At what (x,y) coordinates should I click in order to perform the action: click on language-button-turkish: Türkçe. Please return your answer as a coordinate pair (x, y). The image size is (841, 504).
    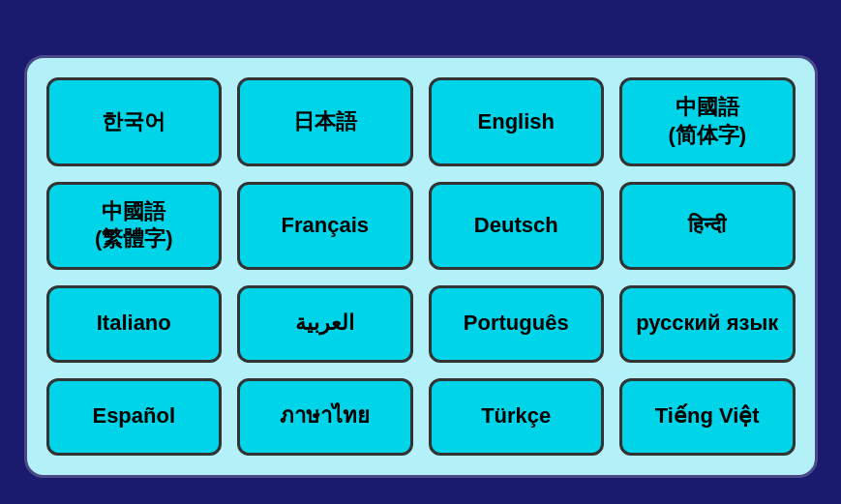
    Looking at the image, I should click on (517, 417).